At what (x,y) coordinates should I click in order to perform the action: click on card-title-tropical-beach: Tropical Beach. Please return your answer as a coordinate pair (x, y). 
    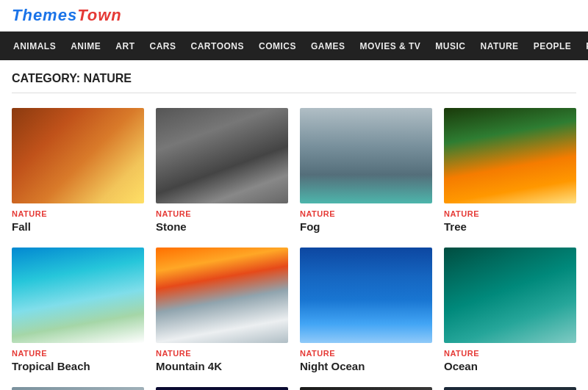
    Looking at the image, I should click on (78, 366).